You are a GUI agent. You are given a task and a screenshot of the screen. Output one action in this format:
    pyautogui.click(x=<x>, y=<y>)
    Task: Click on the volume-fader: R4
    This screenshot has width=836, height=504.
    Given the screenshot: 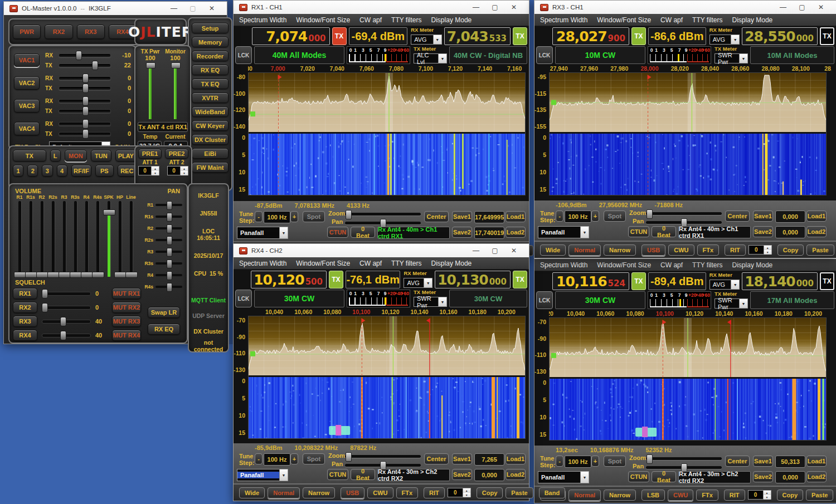 What is the action you would take?
    pyautogui.click(x=86, y=236)
    